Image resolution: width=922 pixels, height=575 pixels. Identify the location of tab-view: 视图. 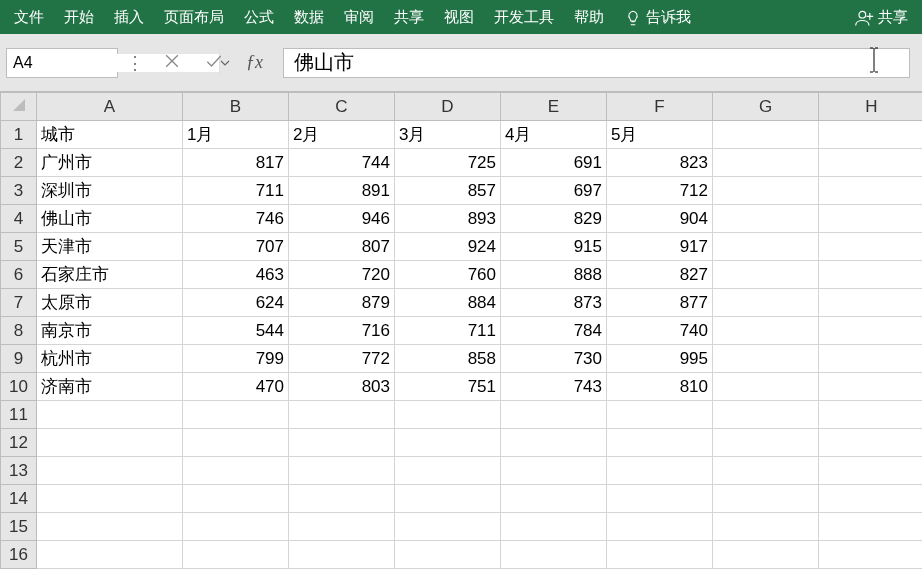
(459, 17).